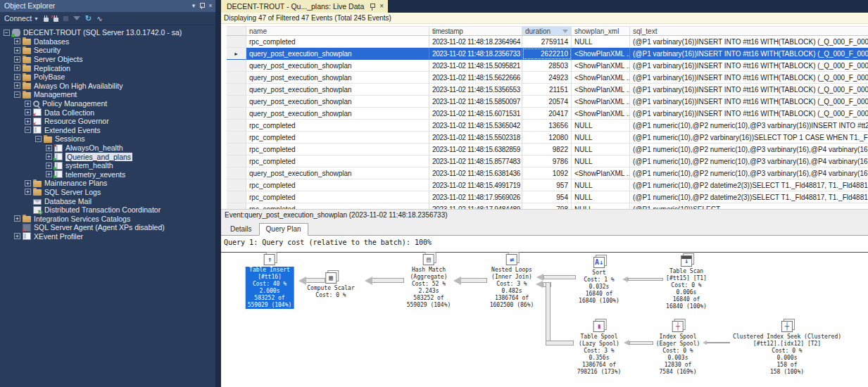 This screenshot has width=868, height=387. I want to click on cell-duration: 9786, so click(547, 162).